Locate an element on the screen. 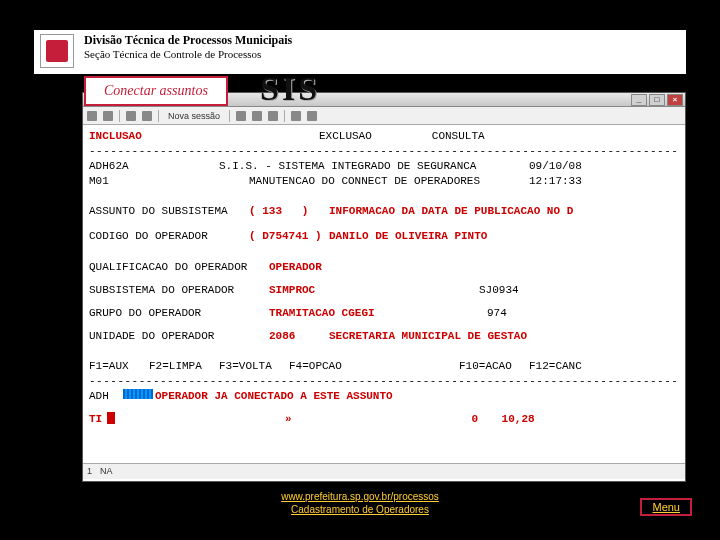  menu-exclusao: EXCLUSAO is located at coordinates (346, 136).